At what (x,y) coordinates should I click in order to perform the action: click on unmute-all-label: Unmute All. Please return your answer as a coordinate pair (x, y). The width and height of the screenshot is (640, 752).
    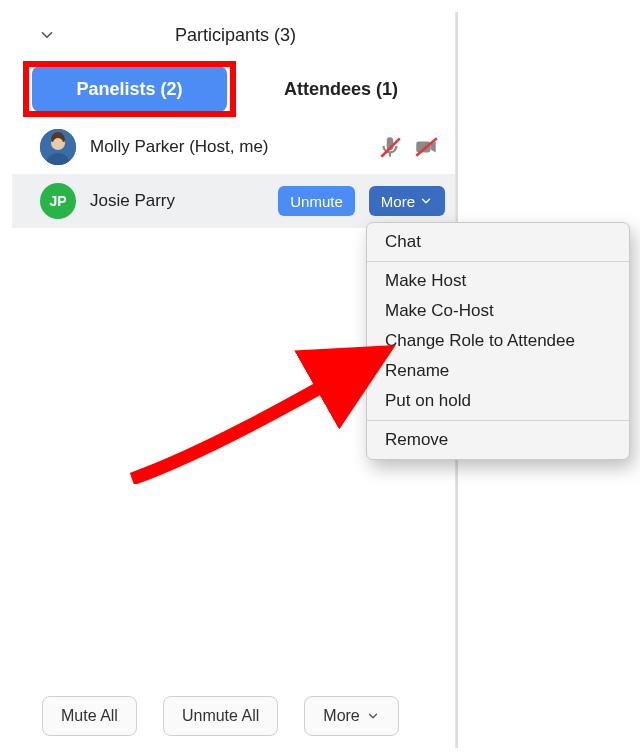
    Looking at the image, I should click on (220, 716).